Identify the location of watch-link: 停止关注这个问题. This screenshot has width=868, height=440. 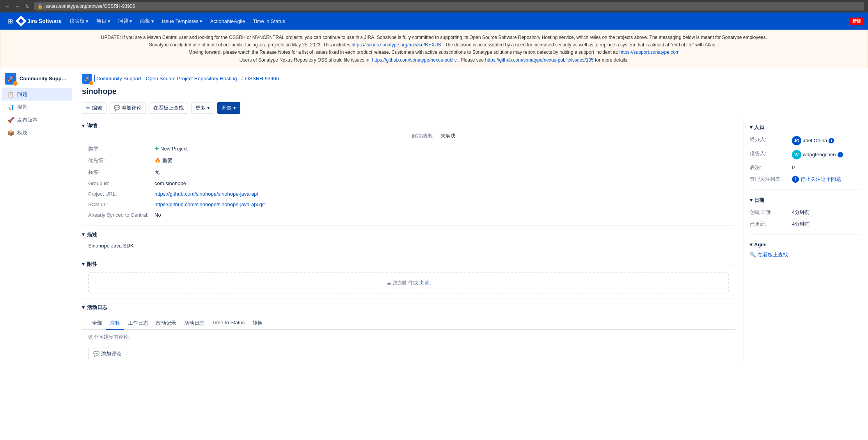
(821, 179).